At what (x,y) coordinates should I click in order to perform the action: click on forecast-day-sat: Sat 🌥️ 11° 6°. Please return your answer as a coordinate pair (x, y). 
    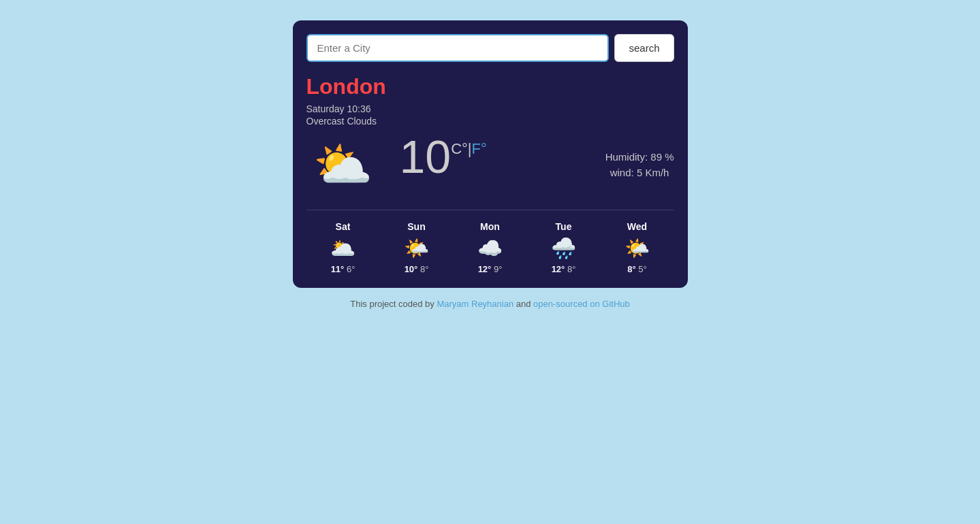
    Looking at the image, I should click on (343, 248).